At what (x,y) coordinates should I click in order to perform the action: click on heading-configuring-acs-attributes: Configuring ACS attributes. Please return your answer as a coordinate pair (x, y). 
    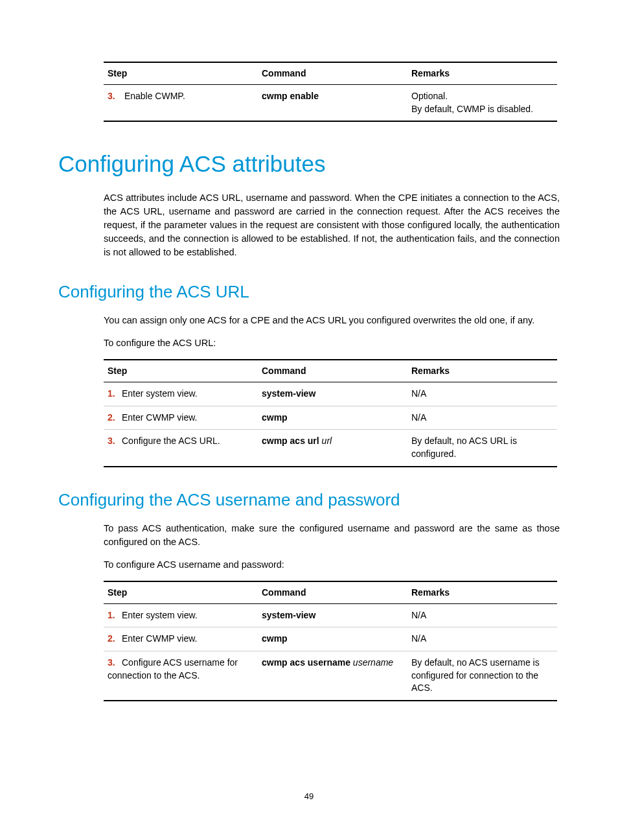
    Looking at the image, I should click on (309, 164).